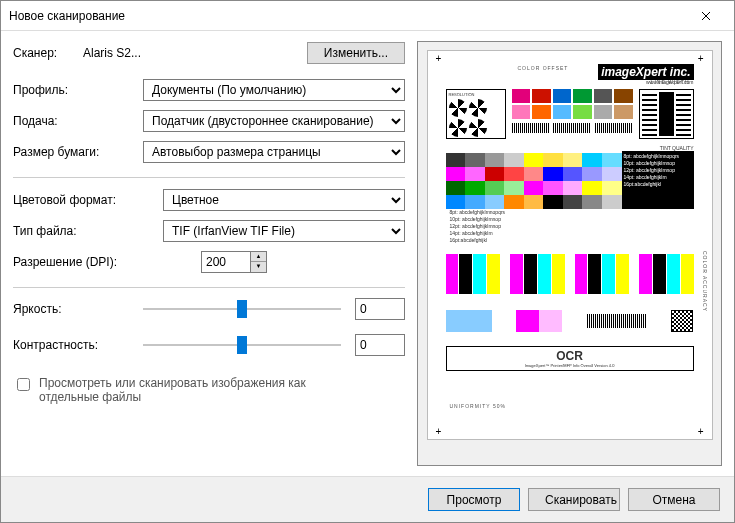  I want to click on close-icon, so click(706, 16).